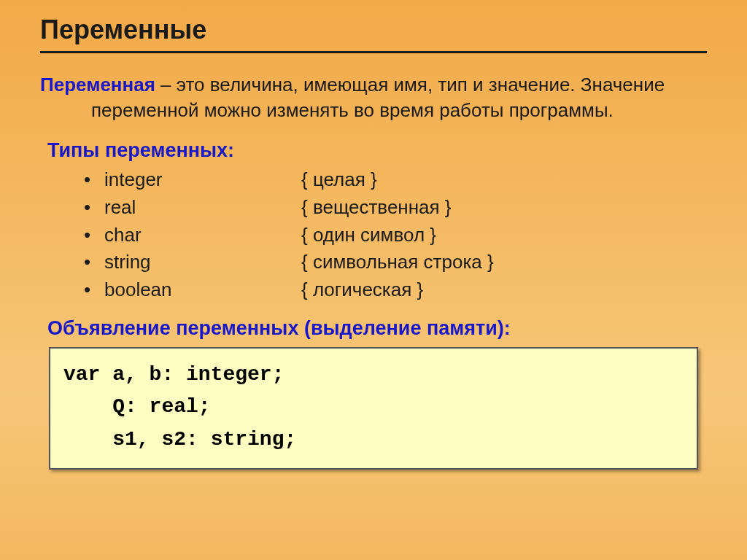  I want to click on type-desc: { вещественная }, so click(376, 208).